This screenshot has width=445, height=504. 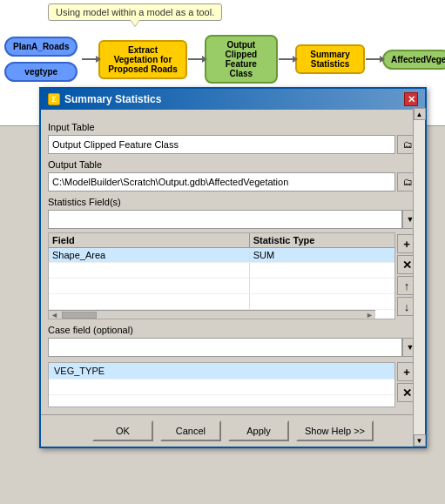 I want to click on scroll-left-arrow: ◄, so click(x=54, y=315).